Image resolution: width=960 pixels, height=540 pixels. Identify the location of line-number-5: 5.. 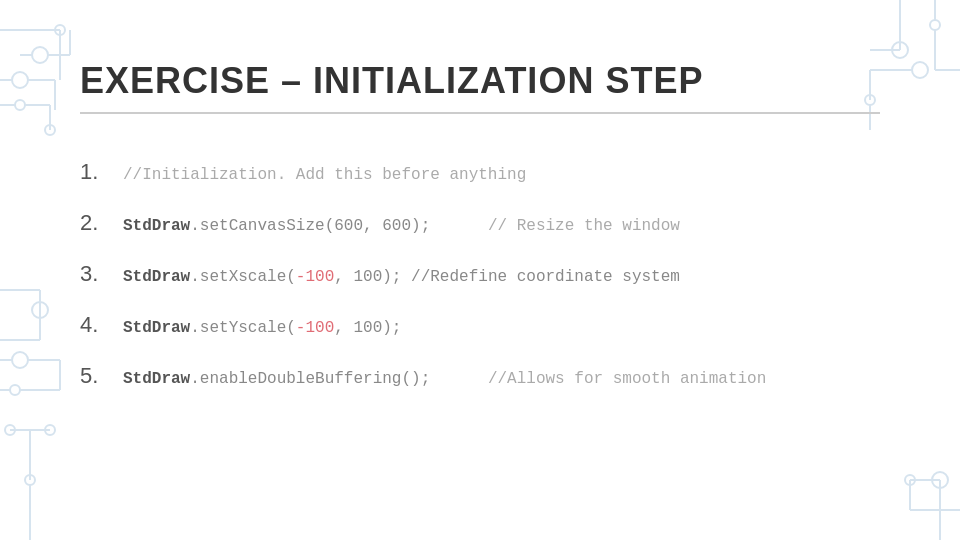
(98, 376).